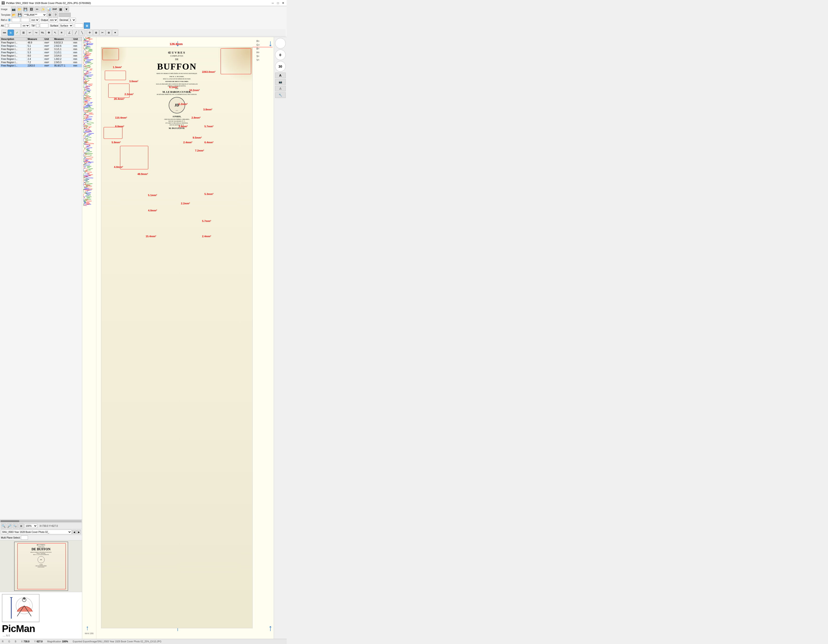  What do you see at coordinates (87, 628) in the screenshot?
I see `arrow-bottom-left: ↑` at bounding box center [87, 628].